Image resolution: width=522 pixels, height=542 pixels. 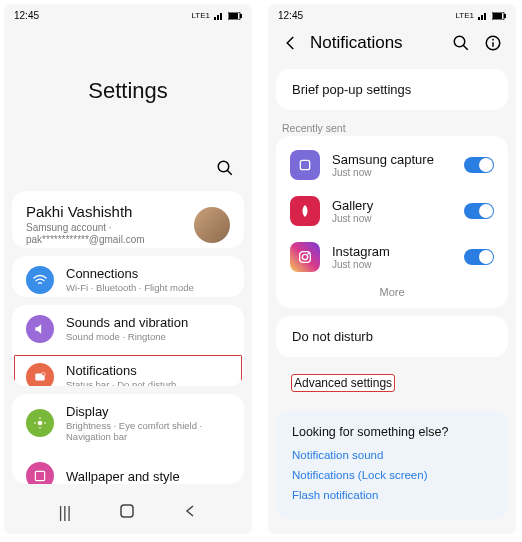 What do you see at coordinates (392, 384) in the screenshot?
I see `advanced-row: Advanced settings` at bounding box center [392, 384].